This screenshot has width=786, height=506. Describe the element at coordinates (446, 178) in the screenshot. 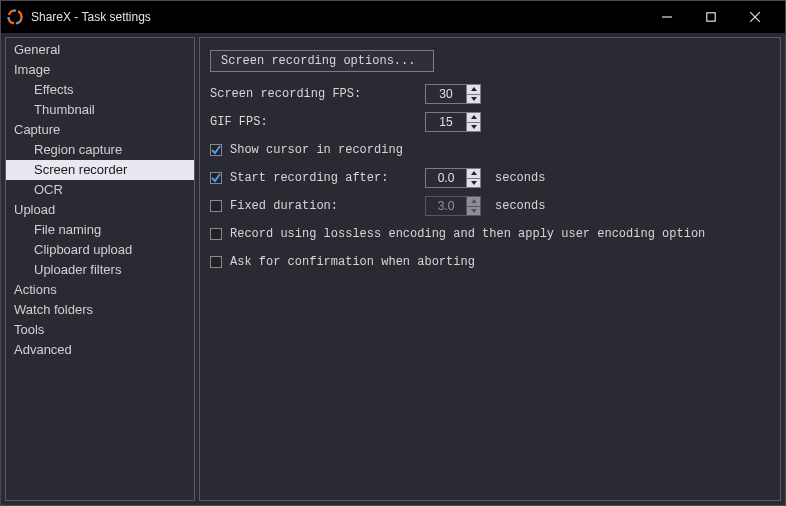

I see `start-after-value: 0.0` at that location.